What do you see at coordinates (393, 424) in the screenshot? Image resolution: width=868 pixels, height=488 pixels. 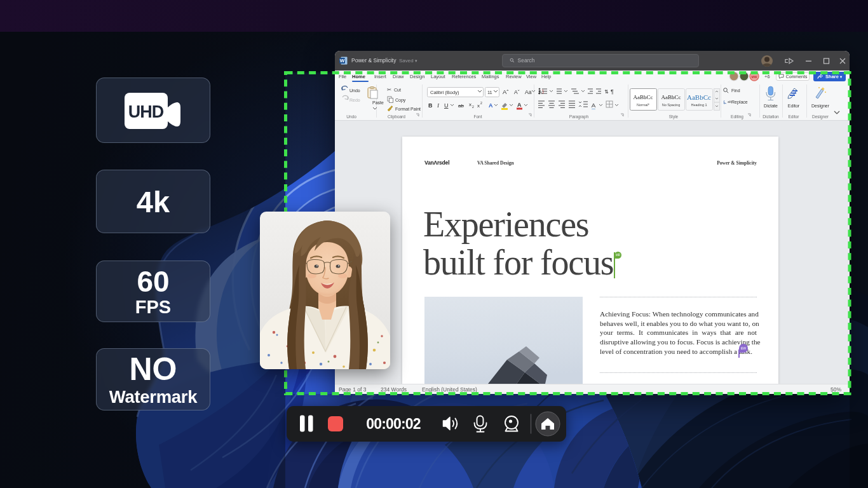 I see `svg-text: 00:00:02` at bounding box center [393, 424].